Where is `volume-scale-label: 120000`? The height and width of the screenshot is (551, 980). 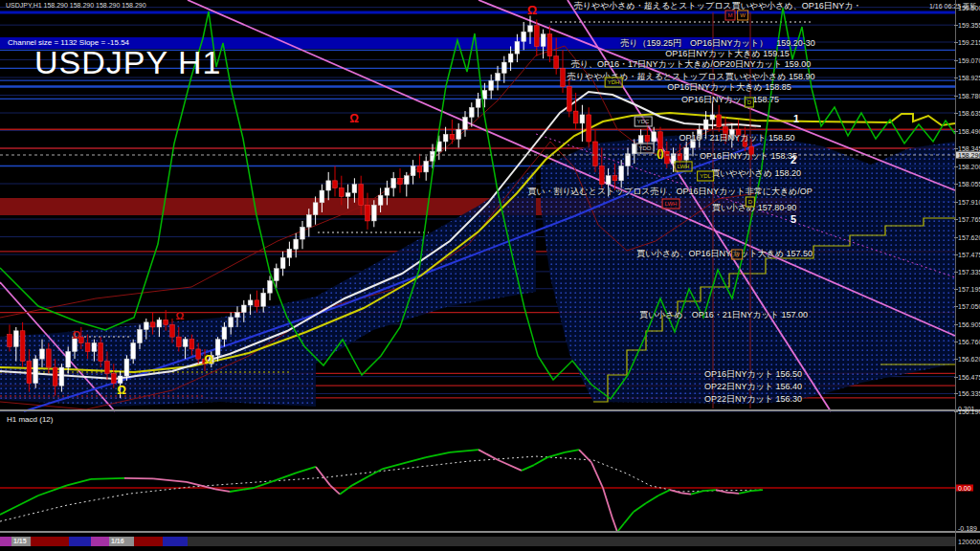 volume-scale-label: 120000 is located at coordinates (969, 541).